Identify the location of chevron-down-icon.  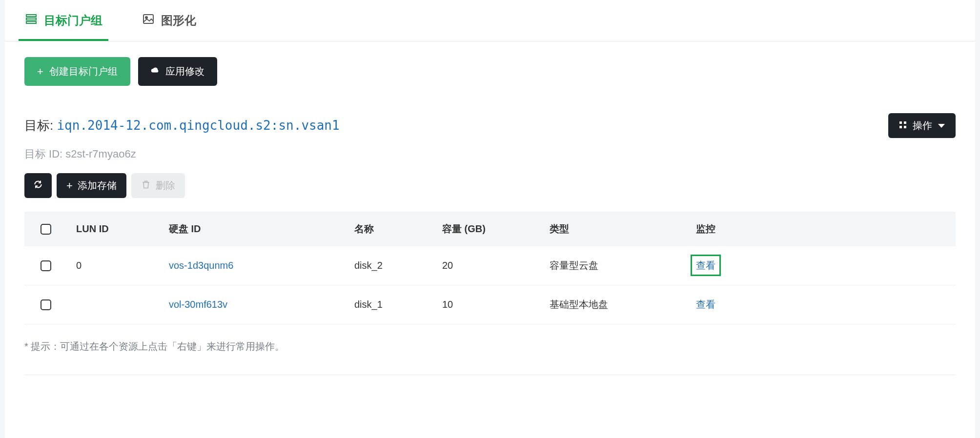
(941, 126).